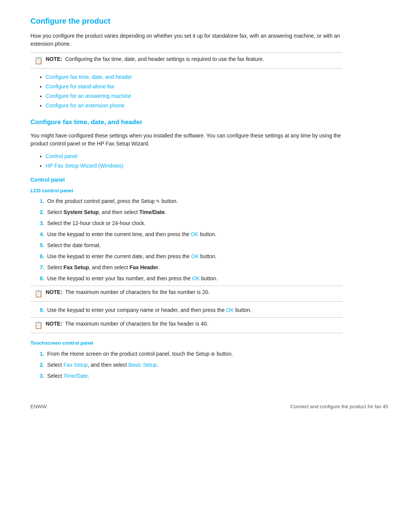 The height and width of the screenshot is (532, 411). I want to click on footer-left: ENWW, so click(39, 407).